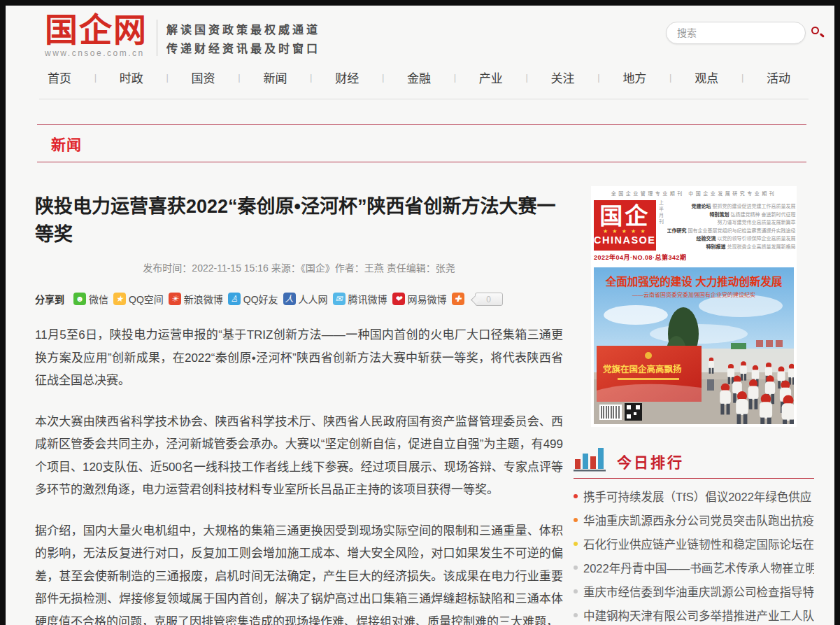  Describe the element at coordinates (347, 77) in the screenshot. I see `nav-item-finance: 财经` at that location.